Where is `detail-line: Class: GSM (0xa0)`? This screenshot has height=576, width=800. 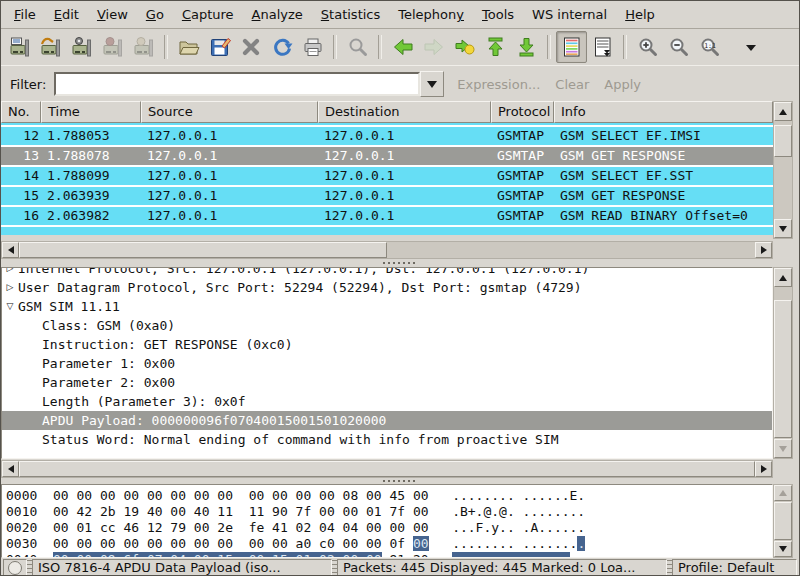 detail-line: Class: GSM (0xa0) is located at coordinates (387, 326).